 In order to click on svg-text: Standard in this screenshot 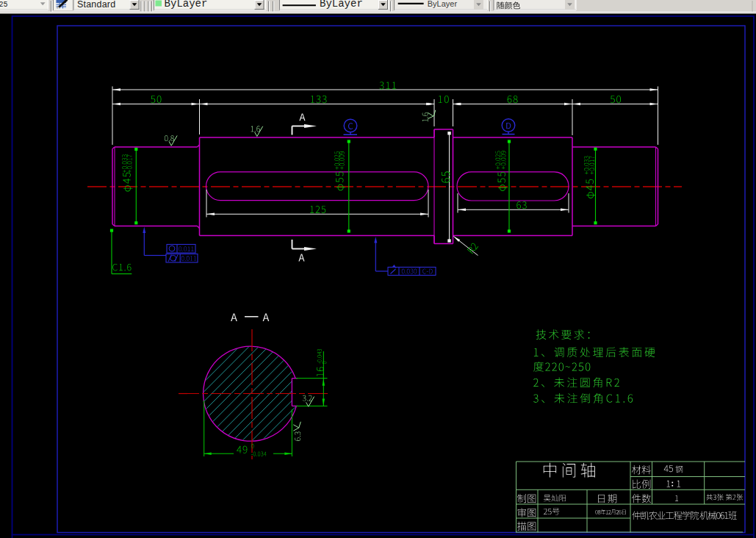, I will do `click(96, 4)`.